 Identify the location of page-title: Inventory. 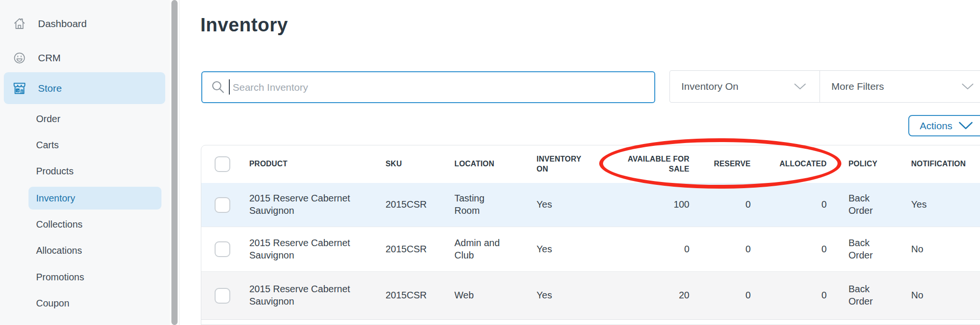
(244, 25).